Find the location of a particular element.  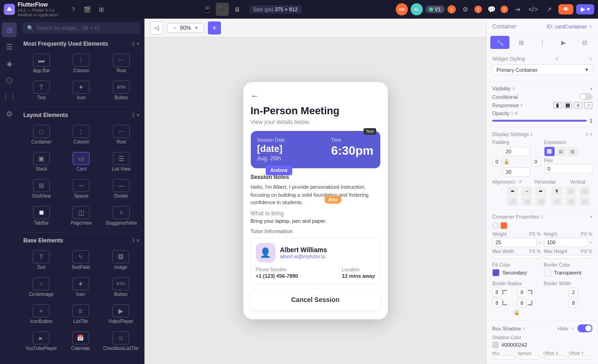

shadow-toggle is located at coordinates (585, 328).